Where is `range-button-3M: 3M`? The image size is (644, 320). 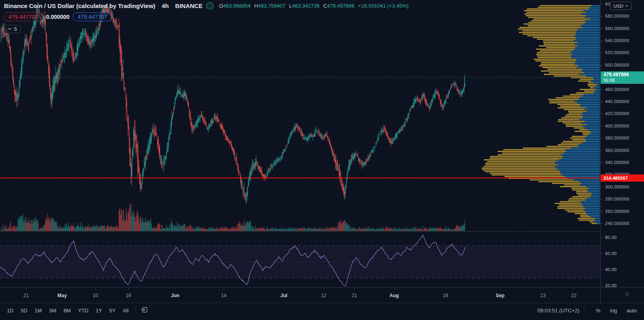
range-button-3M: 3M is located at coordinates (53, 310).